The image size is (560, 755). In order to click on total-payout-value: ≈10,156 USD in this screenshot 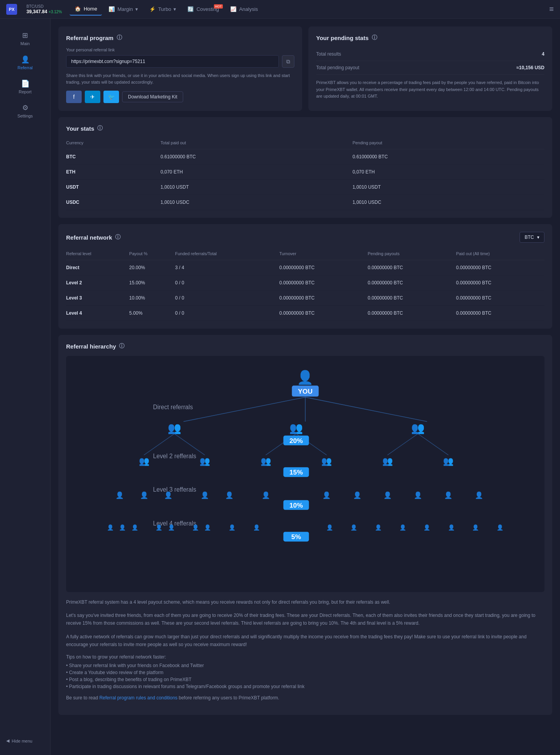, I will do `click(530, 68)`.